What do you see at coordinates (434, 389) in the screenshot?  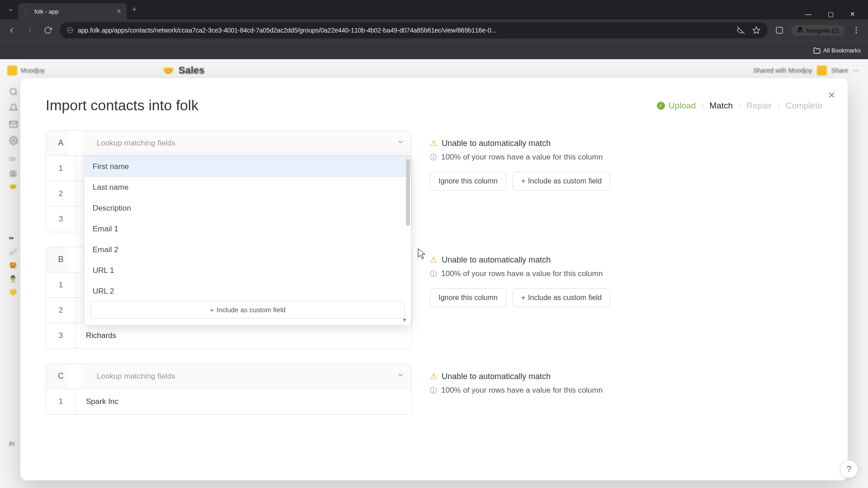 I see `column-card-c: C Lookup matching fields` at bounding box center [434, 389].